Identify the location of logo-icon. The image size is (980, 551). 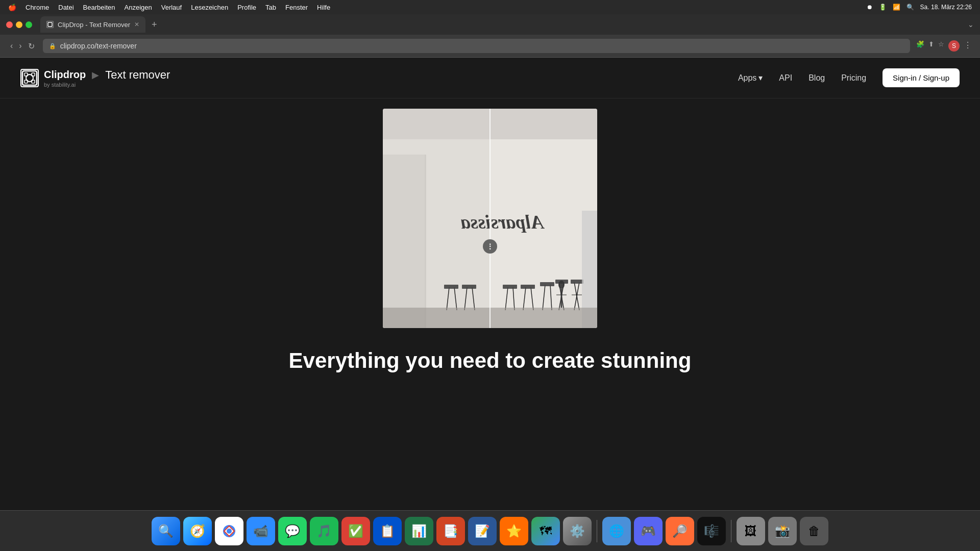
(30, 78).